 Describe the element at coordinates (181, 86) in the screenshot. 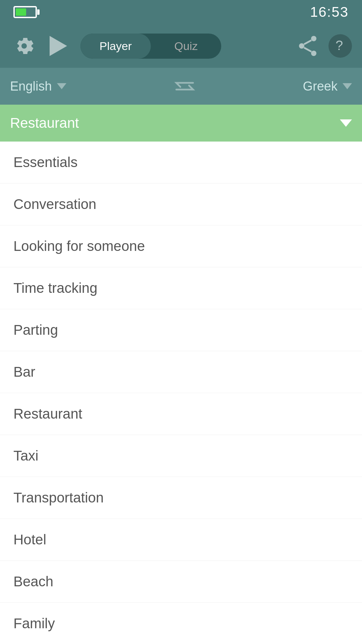

I see `language-bar: English Greek` at that location.